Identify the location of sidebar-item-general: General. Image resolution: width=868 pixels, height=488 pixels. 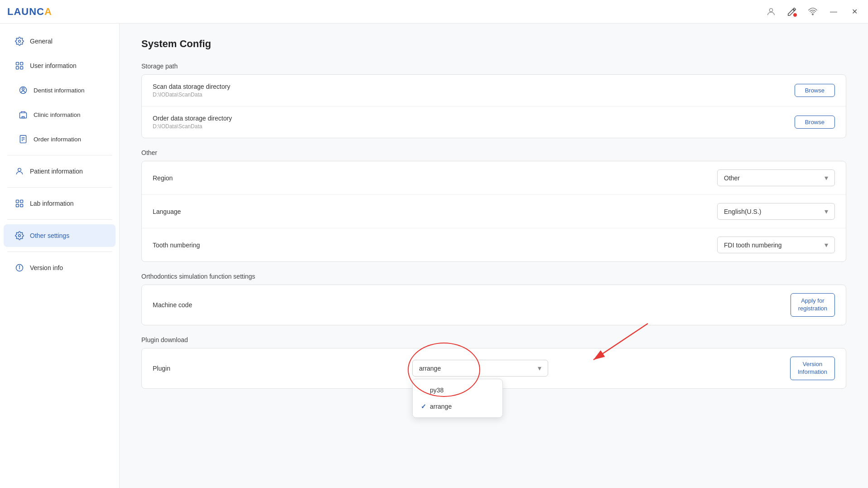
(60, 41).